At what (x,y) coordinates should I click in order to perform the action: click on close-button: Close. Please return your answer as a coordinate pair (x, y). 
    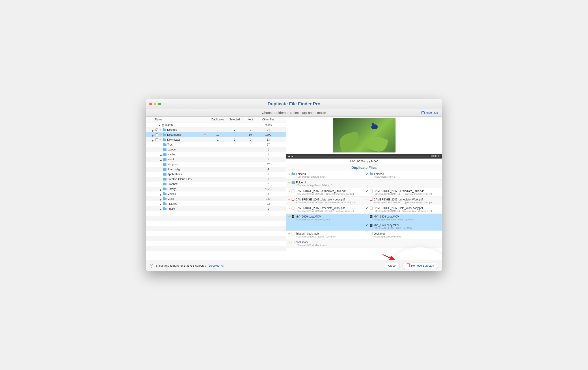
    Looking at the image, I should click on (392, 266).